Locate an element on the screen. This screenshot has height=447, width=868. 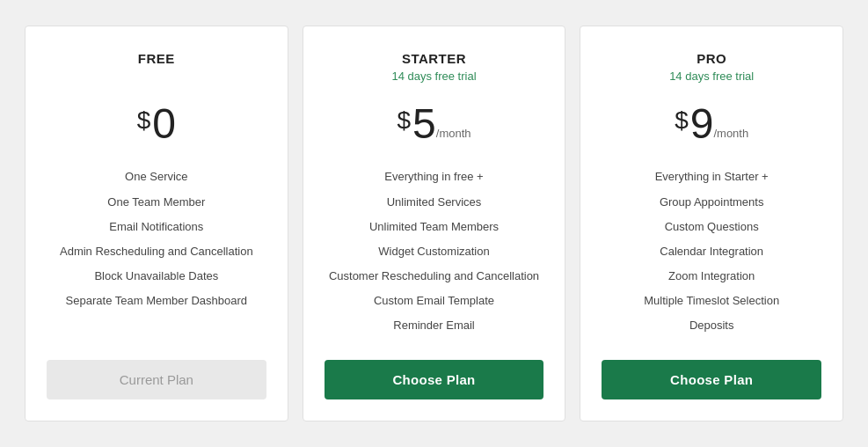
plan-name-free: FREE is located at coordinates (157, 58).